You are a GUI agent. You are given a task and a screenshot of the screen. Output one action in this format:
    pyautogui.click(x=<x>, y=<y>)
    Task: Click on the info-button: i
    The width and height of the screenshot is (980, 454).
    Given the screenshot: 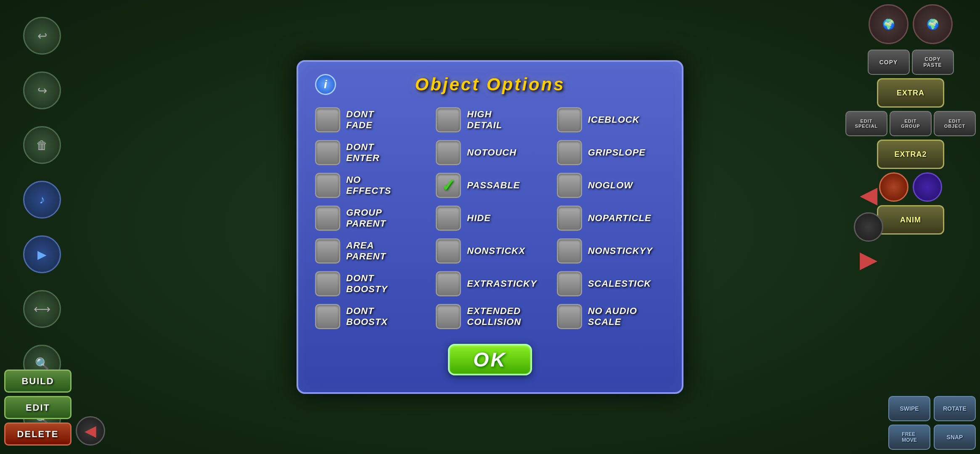 What is the action you would take?
    pyautogui.click(x=326, y=84)
    